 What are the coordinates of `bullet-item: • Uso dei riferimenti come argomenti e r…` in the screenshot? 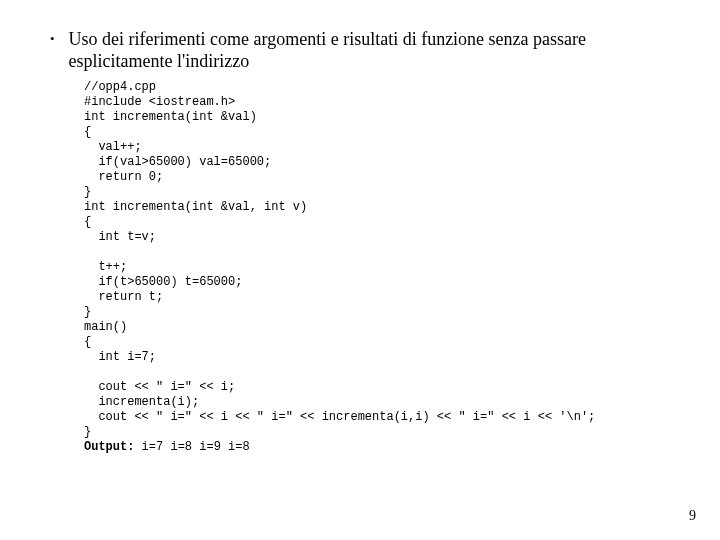 It's located at (365, 50).